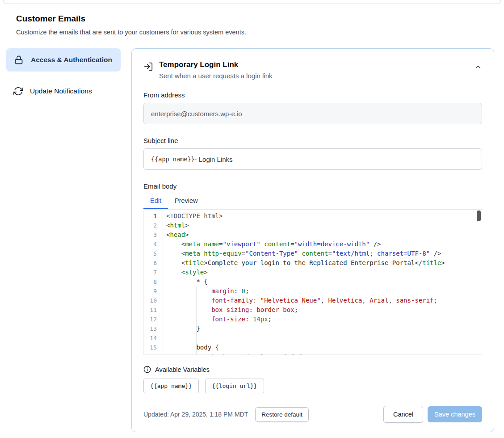 The height and width of the screenshot is (438, 504). Describe the element at coordinates (196, 414) in the screenshot. I see `updated-timestamp: Updated: Apr 29, 2025, 1:18 PM MDT` at that location.